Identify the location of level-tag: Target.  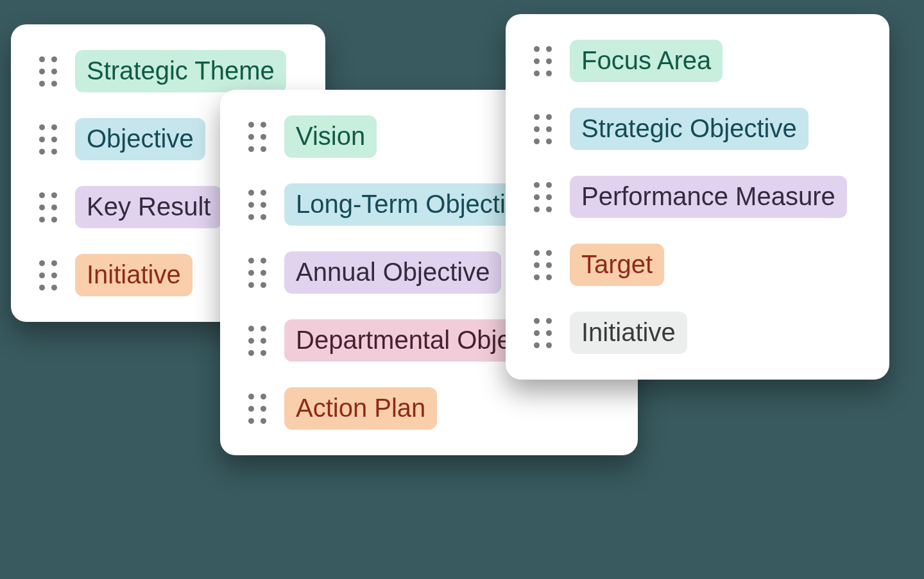
(617, 265).